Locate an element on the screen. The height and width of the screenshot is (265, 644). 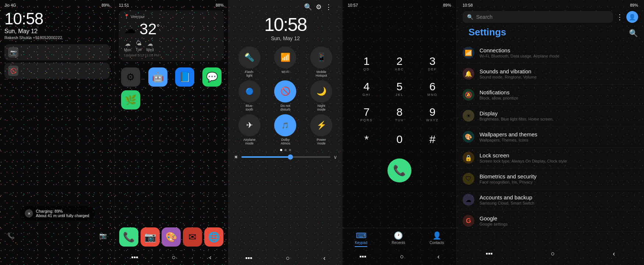
nav4-home-icon: ○ is located at coordinates (402, 257).